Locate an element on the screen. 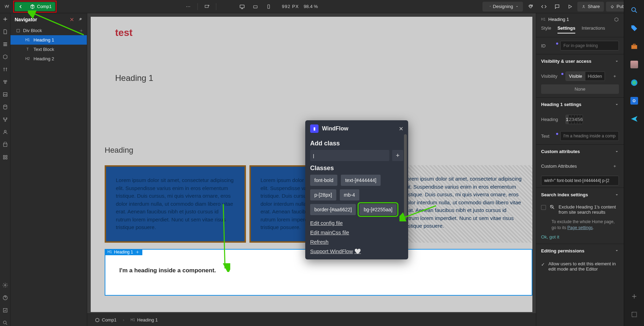 The width and height of the screenshot is (644, 326). exclude-checkbox is located at coordinates (544, 207).